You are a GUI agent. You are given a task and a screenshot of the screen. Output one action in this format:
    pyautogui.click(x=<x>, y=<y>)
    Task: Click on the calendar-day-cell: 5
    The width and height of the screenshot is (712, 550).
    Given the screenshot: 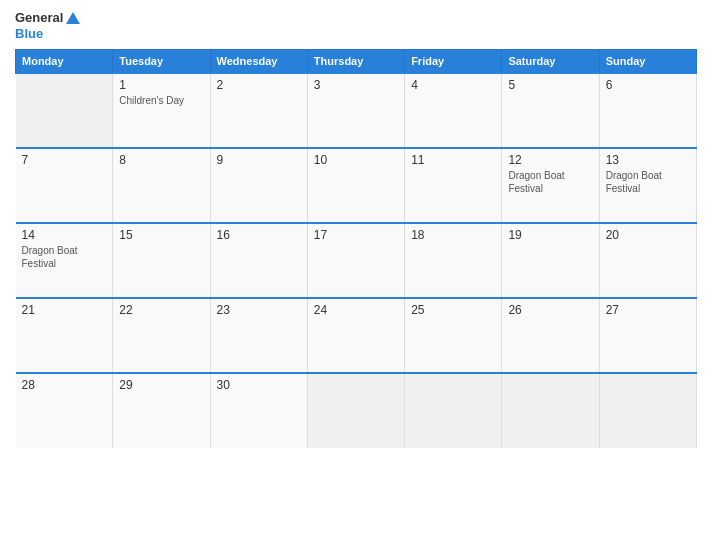 What is the action you would take?
    pyautogui.click(x=550, y=110)
    